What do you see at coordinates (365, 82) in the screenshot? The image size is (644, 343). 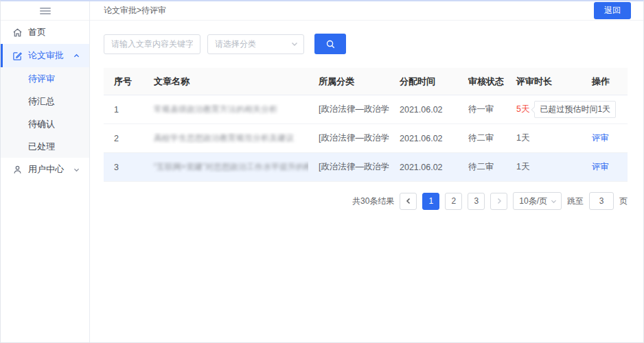 I see `table-header-row: 序号 文章名称 所属分类 分配时间 审核状态 评审时长 操作` at bounding box center [365, 82].